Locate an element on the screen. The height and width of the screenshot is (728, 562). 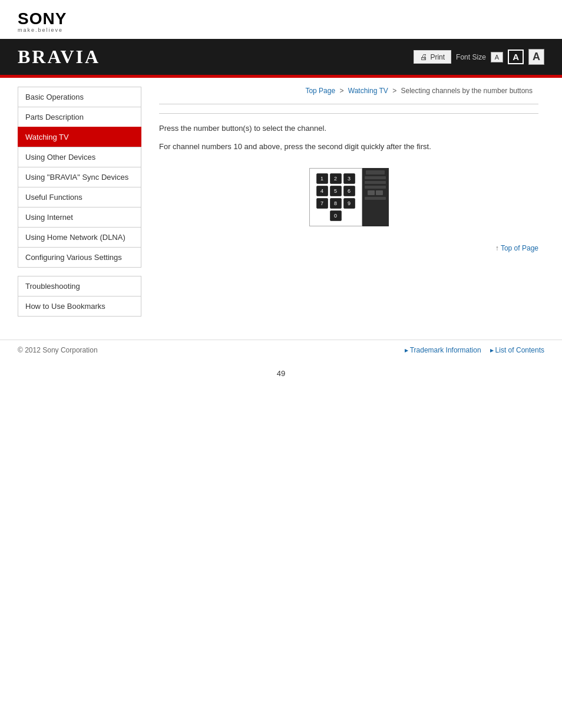
body-text-2: For channel numbers 10 and above, press … is located at coordinates (349, 147).